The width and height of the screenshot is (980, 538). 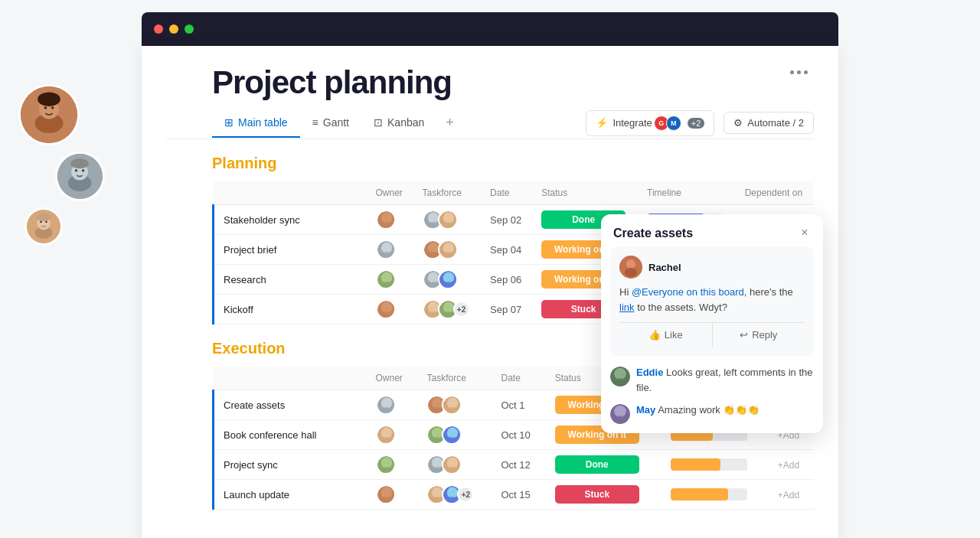 What do you see at coordinates (666, 335) in the screenshot?
I see `like-button: 👍 Like` at bounding box center [666, 335].